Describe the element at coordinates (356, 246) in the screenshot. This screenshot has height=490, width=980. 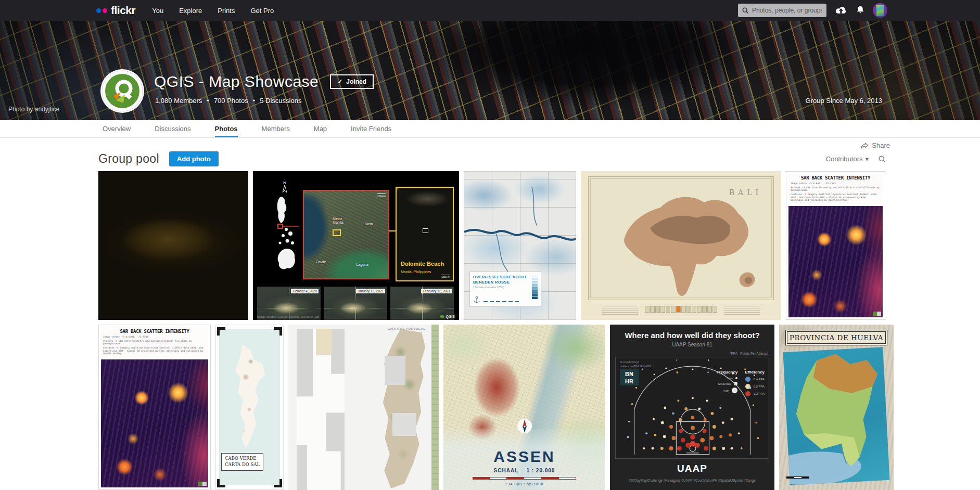
I see `photo-dolomite-beach-map: N 10 km Metro Manila Rizal Cavite` at that location.